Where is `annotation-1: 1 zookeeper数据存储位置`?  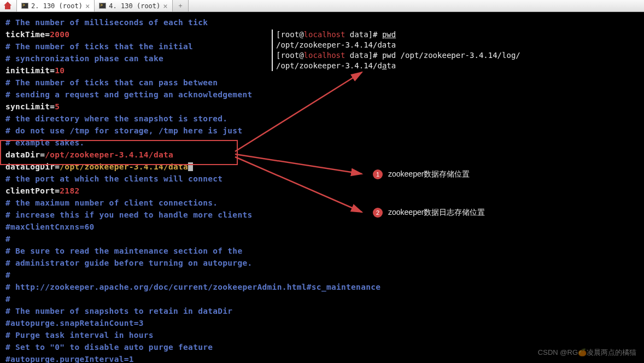
annotation-1: 1 zookeeper数据存储位置 is located at coordinates (421, 174).